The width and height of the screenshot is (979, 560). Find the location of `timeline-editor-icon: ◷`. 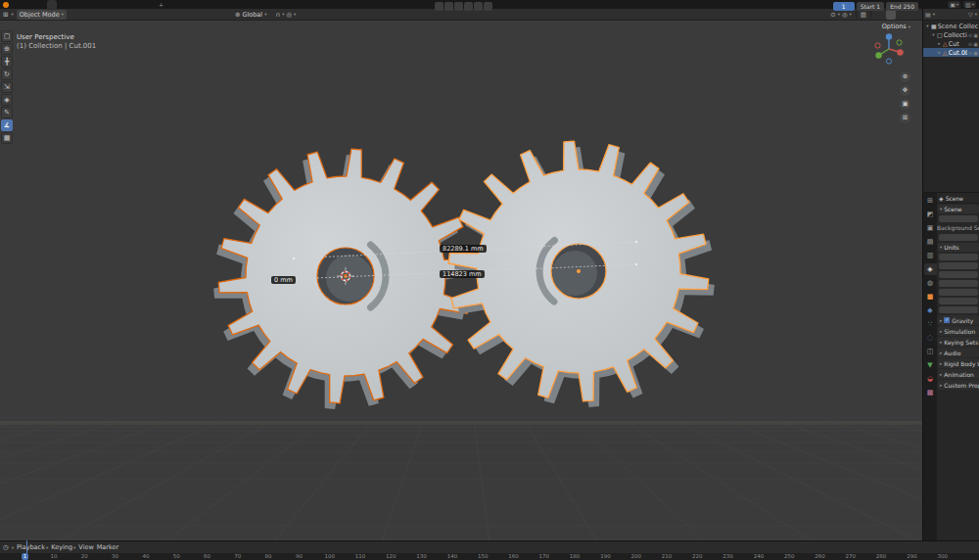

timeline-editor-icon: ◷ is located at coordinates (6, 547).